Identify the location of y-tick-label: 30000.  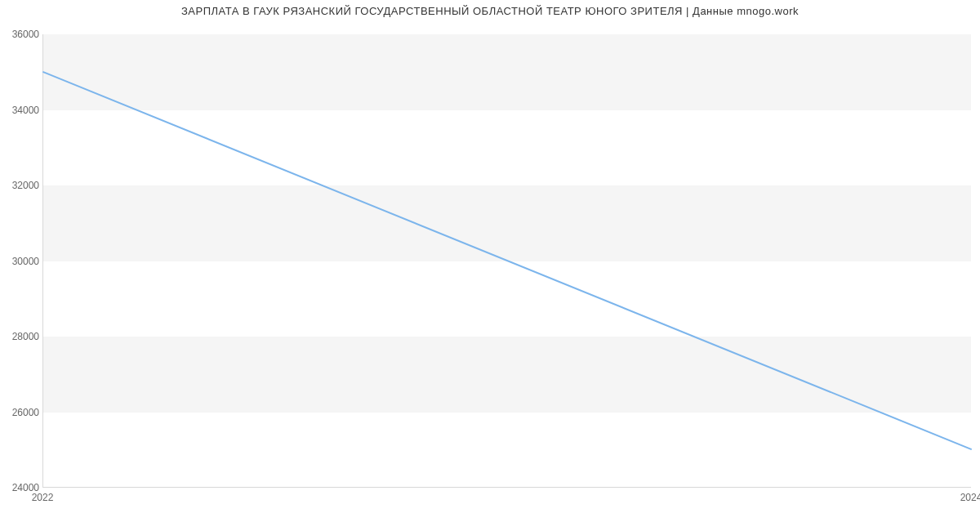
(21, 261).